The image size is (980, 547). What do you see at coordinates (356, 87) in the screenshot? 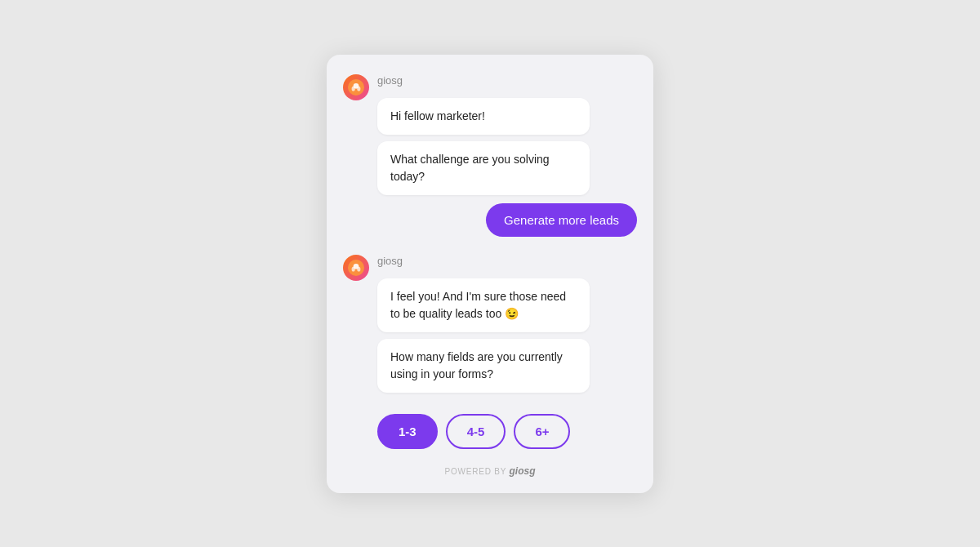
I see `bot-avatar` at bounding box center [356, 87].